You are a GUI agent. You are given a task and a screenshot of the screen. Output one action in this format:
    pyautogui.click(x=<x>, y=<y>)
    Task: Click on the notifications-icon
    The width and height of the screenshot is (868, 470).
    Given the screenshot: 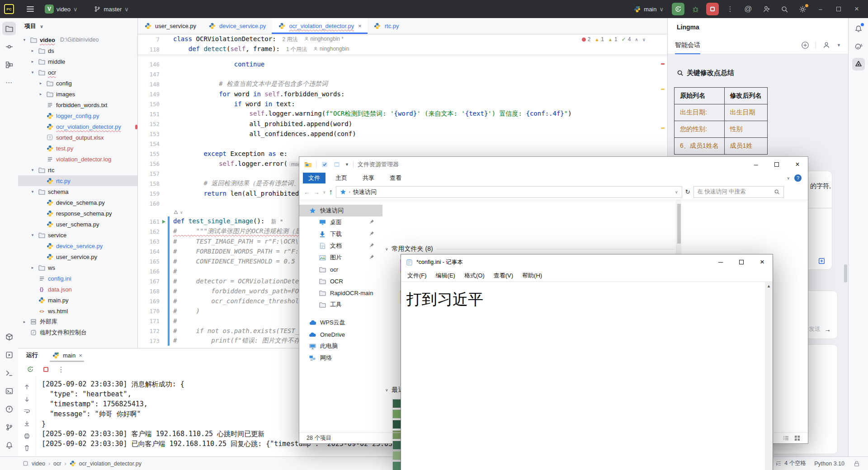 What is the action you would take?
    pyautogui.click(x=9, y=445)
    